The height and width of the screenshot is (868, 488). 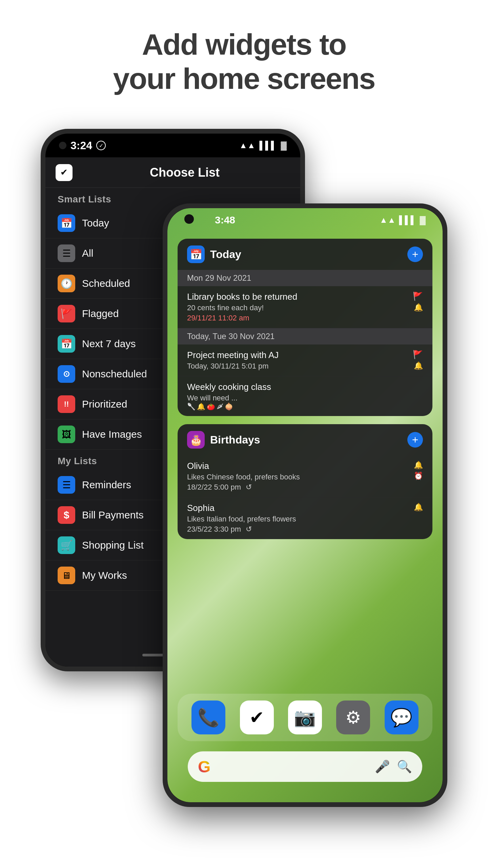 What do you see at coordinates (242, 508) in the screenshot?
I see `birthday-item2-name: Sophia` at bounding box center [242, 508].